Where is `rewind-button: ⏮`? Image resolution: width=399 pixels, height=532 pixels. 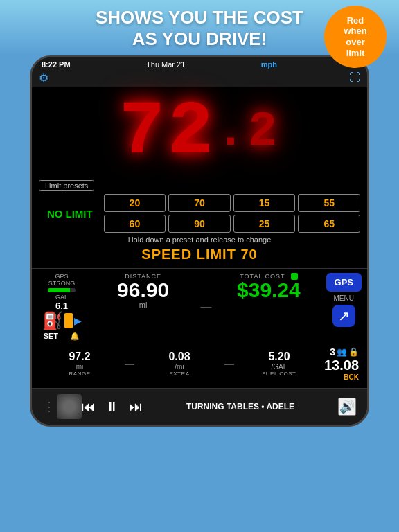
rewind-button: ⏮ is located at coordinates (89, 407).